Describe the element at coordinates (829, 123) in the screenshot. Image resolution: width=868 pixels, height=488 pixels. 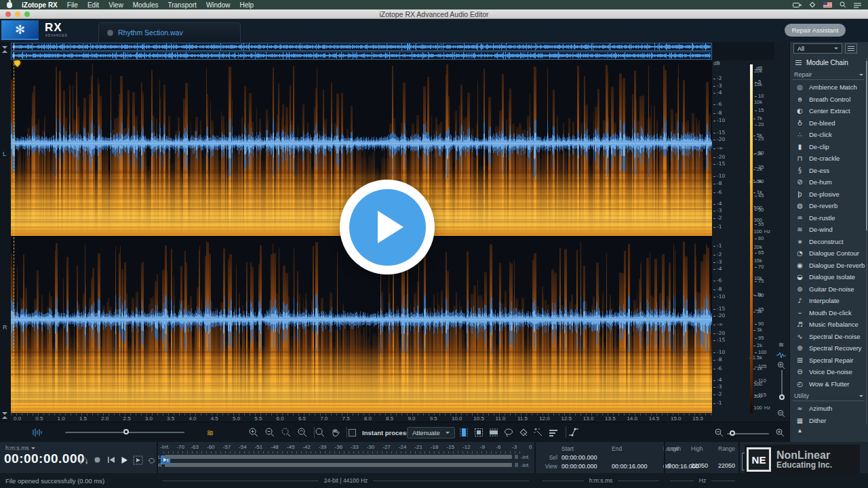
I see `module-item-de-bleed: ♁De-bleed` at that location.